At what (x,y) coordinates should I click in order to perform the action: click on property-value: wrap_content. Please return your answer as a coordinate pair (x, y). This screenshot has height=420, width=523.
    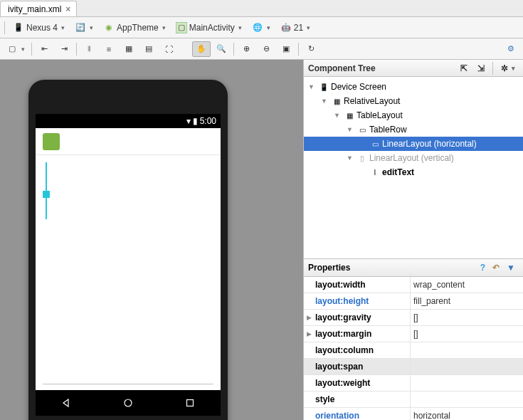
    Looking at the image, I should click on (467, 285).